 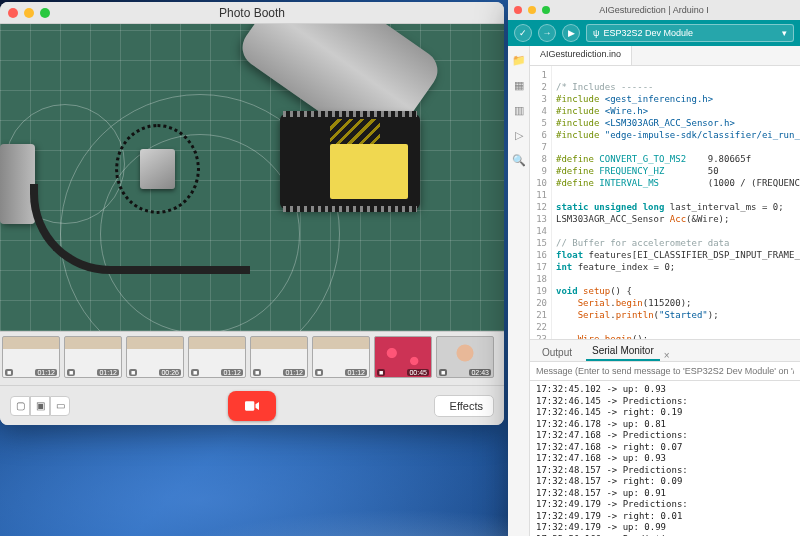 I want to click on serial-input-row, so click(x=665, y=371).